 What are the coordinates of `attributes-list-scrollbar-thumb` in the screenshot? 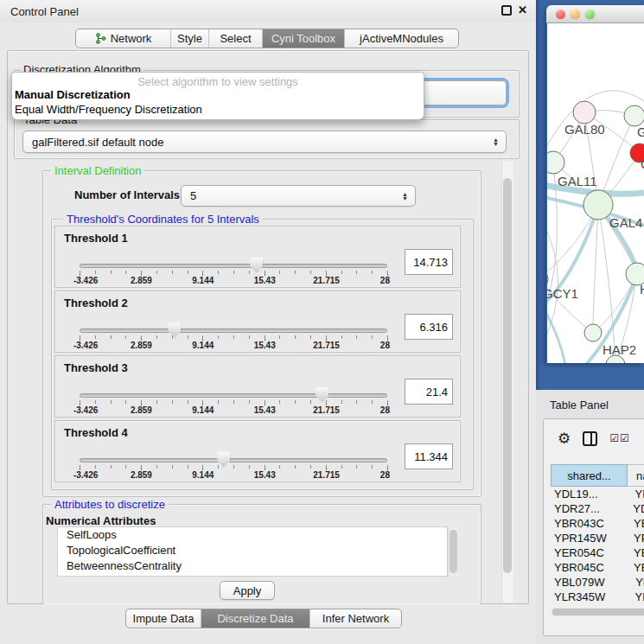 It's located at (453, 552).